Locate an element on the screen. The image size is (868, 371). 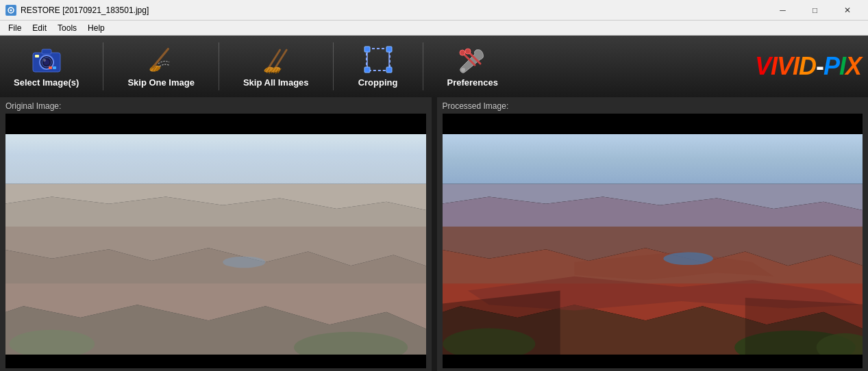
processed-image-label: Processed Image: is located at coordinates (653, 106).